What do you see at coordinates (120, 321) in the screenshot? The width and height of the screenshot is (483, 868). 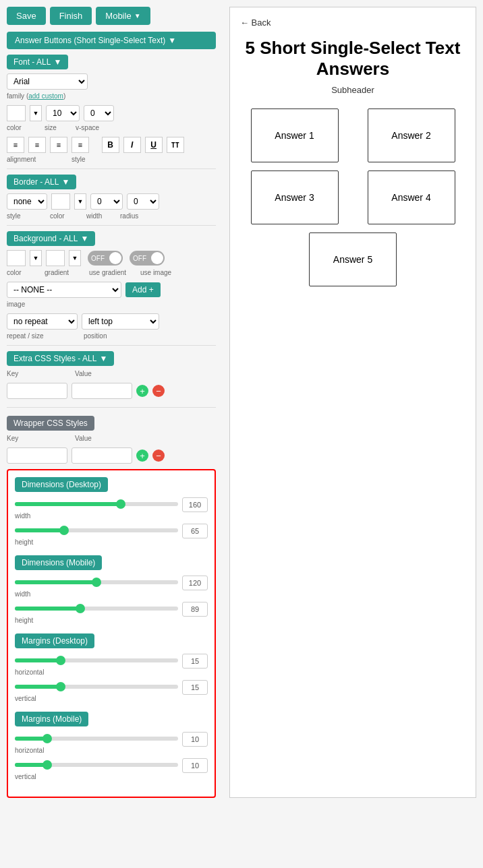 I see `bg-position-select: left top left center center center right…` at bounding box center [120, 321].